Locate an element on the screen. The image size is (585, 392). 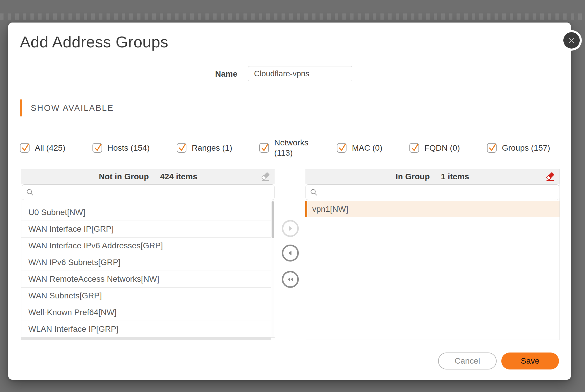
vertical-scrollbar-thumb is located at coordinates (273, 220).